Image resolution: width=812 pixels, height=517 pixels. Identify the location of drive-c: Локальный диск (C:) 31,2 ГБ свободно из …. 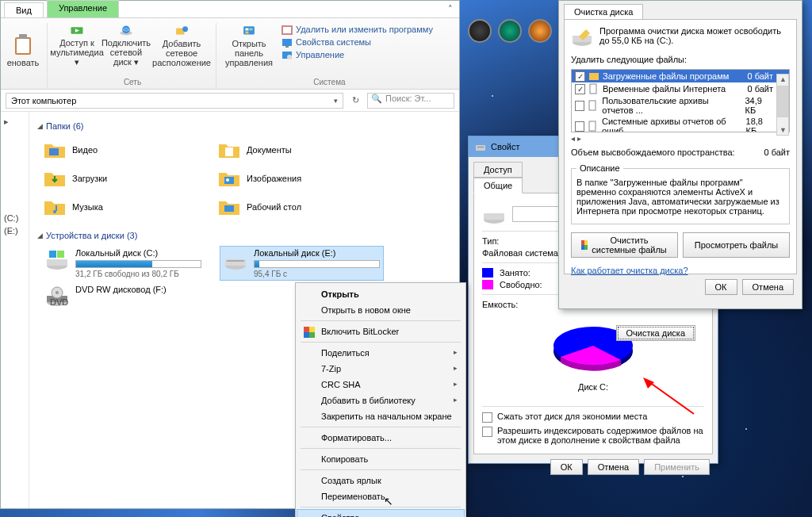
(124, 263).